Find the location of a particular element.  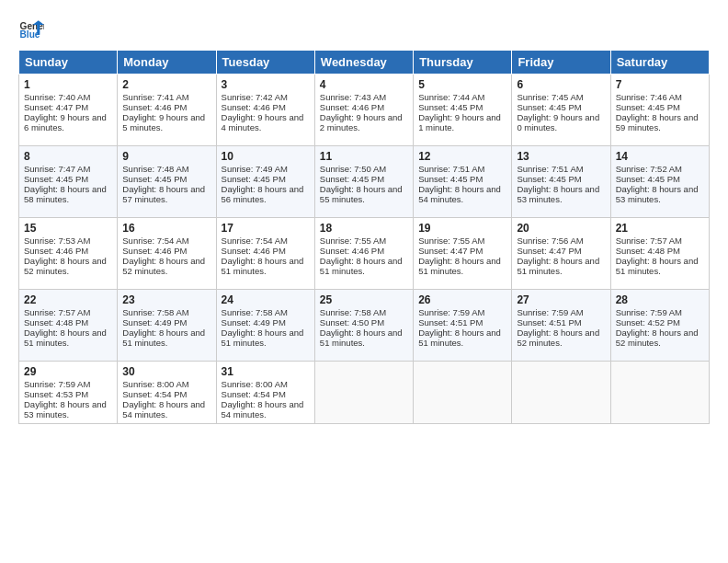

day-number: 3 is located at coordinates (266, 85).